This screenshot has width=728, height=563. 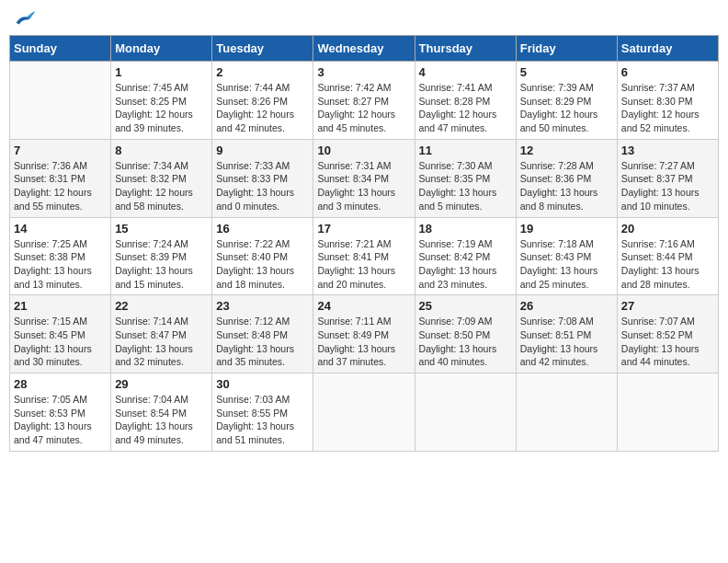 What do you see at coordinates (465, 335) in the screenshot?
I see `calendar-cell: 25Sunrise: 7:09 AM Sunset: 8:50 PM Dayli…` at bounding box center [465, 335].